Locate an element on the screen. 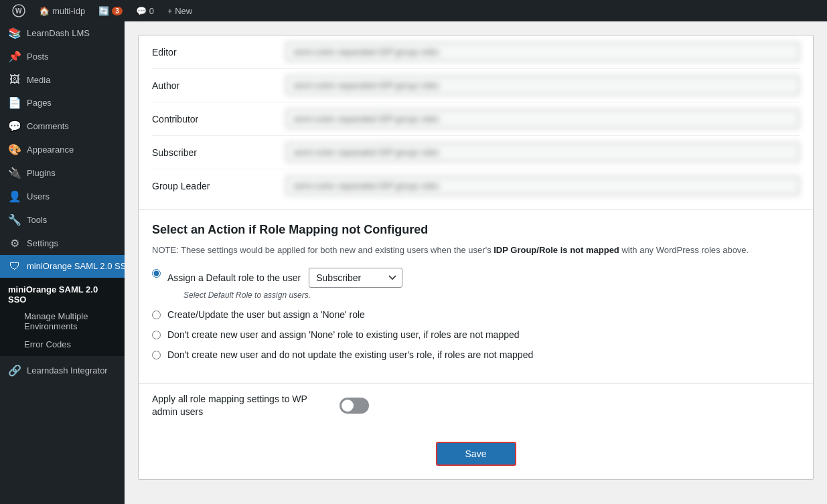 The width and height of the screenshot is (827, 504). sidebar-item-users: 👤 Users is located at coordinates (62, 197).